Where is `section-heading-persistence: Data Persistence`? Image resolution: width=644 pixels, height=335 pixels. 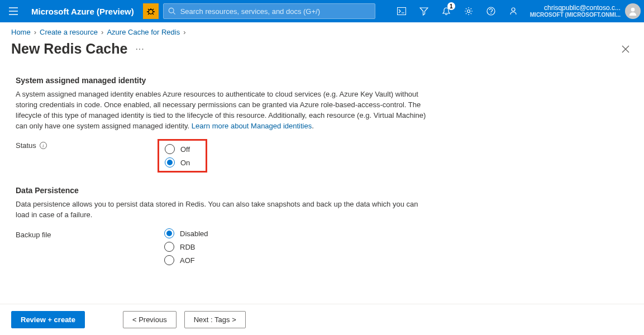 section-heading-persistence: Data Persistence is located at coordinates (322, 190).